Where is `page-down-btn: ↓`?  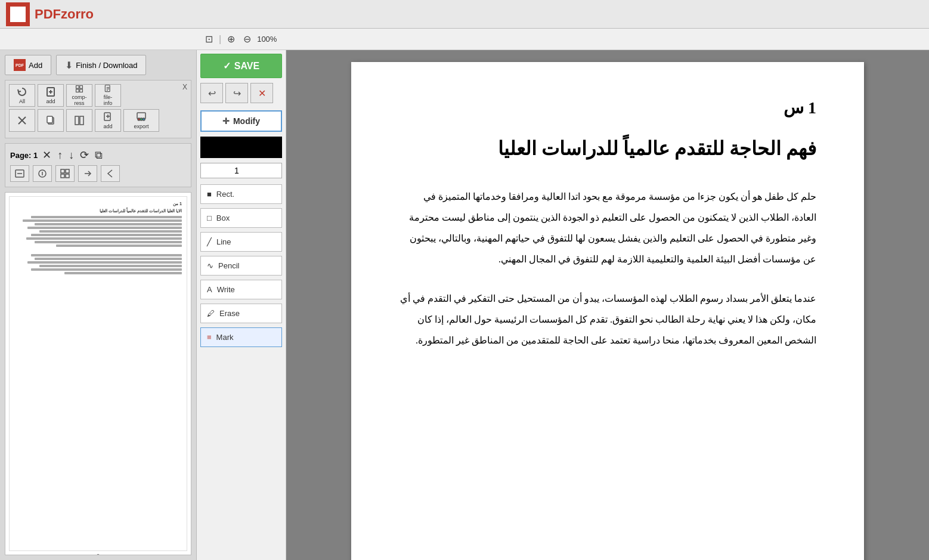 page-down-btn: ↓ is located at coordinates (72, 155).